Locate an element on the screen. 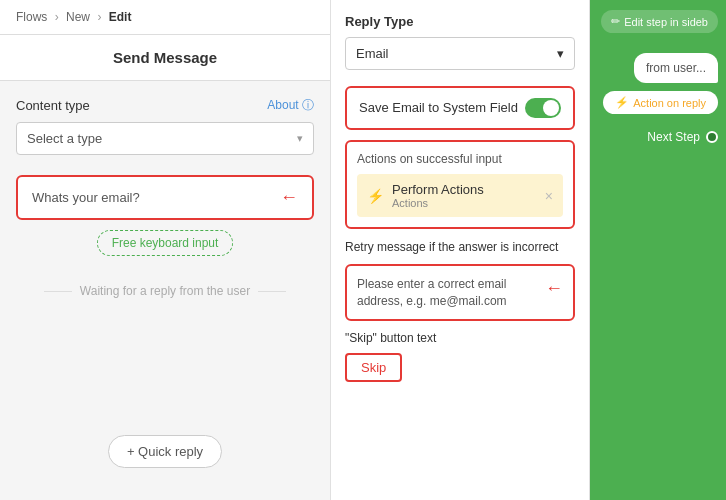 The height and width of the screenshot is (500, 726). skip-section: "Skip" button text Skip is located at coordinates (460, 356).